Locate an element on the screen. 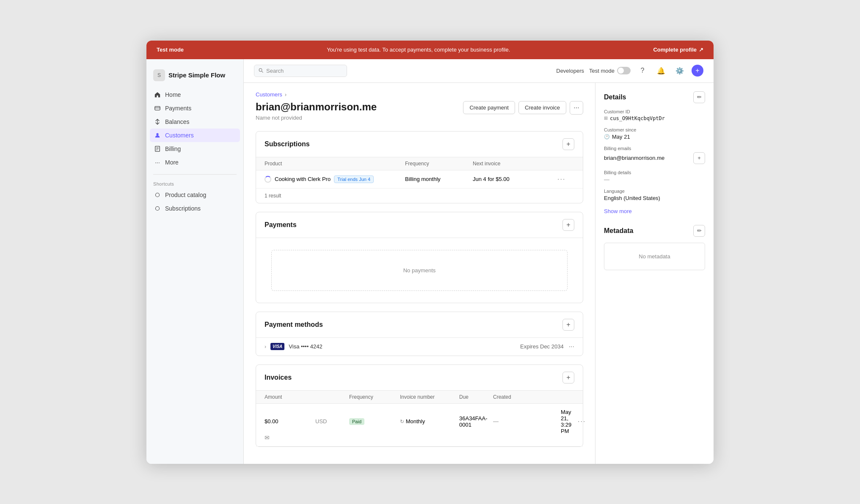  metadata-title: Metadata is located at coordinates (619, 231).